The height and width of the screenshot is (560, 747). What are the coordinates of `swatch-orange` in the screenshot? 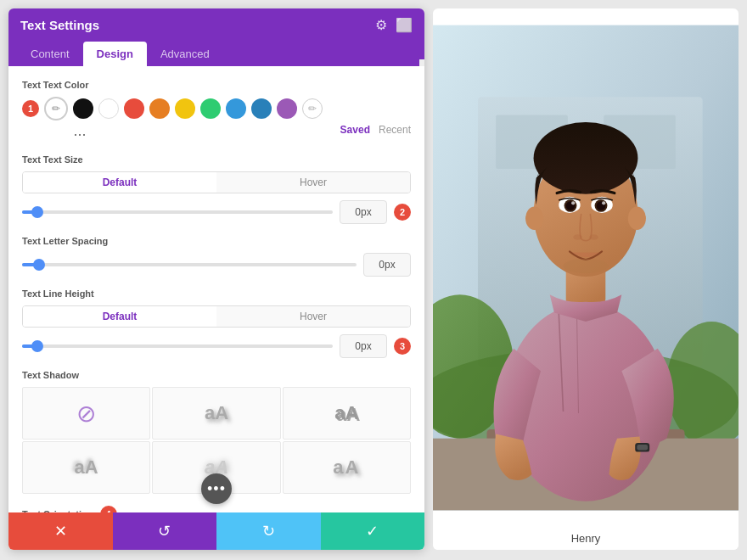 It's located at (160, 109).